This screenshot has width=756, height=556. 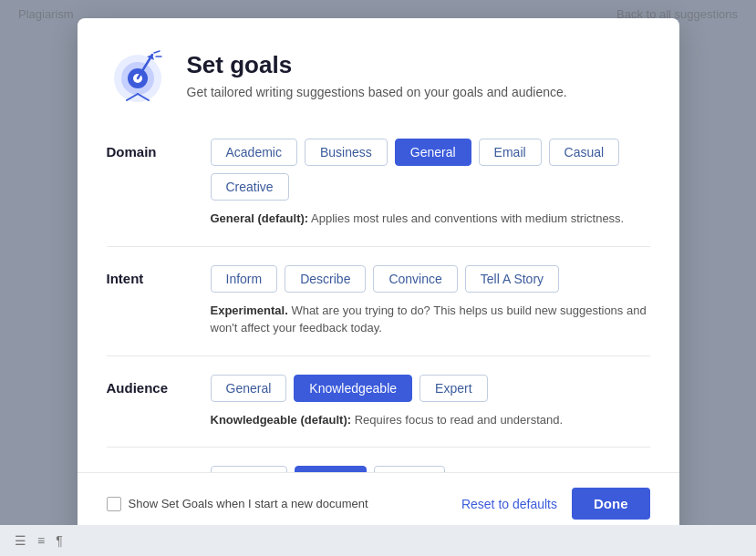 What do you see at coordinates (248, 503) in the screenshot?
I see `checkbox-text: Show Set Goals when I start a new docume…` at bounding box center [248, 503].